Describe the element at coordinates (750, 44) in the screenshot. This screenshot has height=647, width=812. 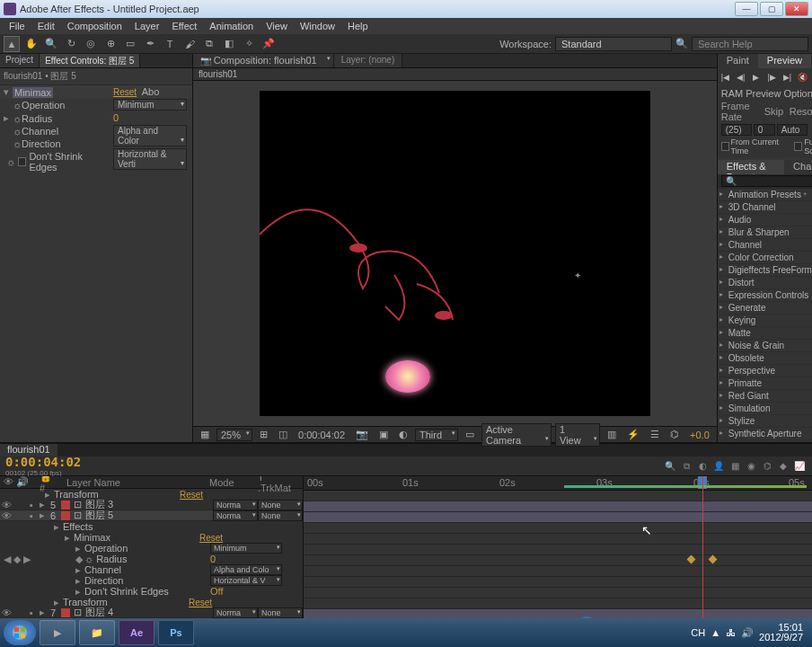
I see `search-help-input: Search Help` at that location.